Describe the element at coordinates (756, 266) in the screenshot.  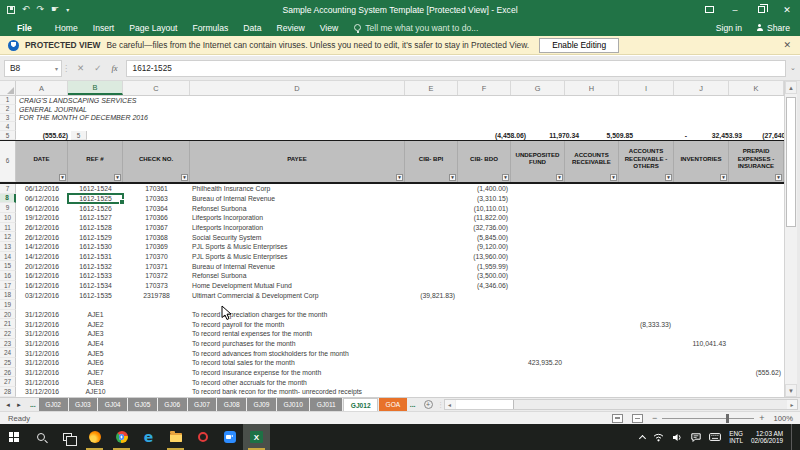
I see `cell-k15` at that location.